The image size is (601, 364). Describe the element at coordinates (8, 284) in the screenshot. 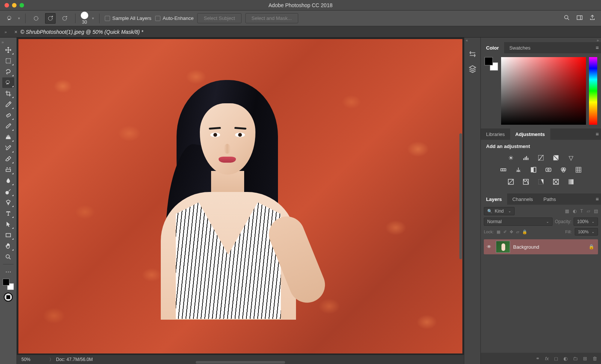

I see `foreground-background-color` at that location.